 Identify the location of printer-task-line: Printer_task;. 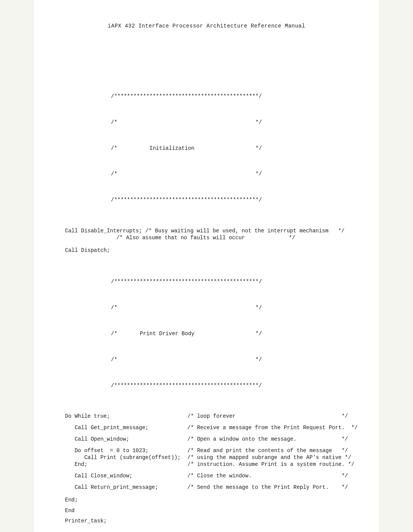
(206, 521).